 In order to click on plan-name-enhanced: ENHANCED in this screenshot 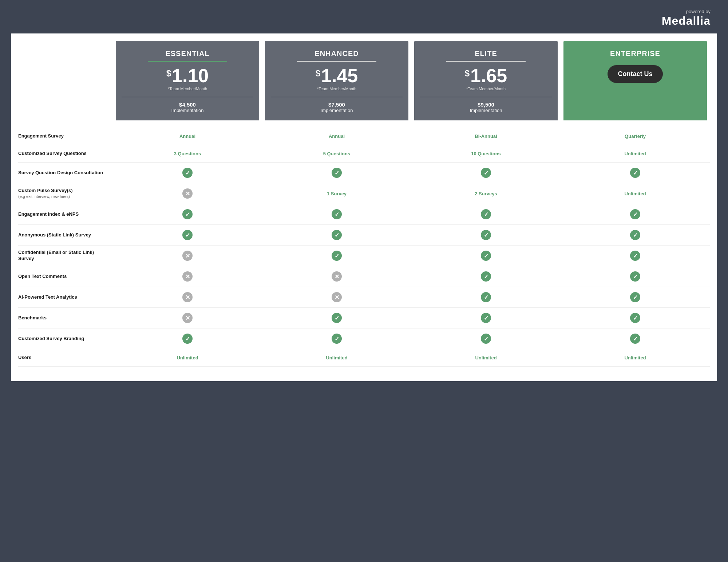, I will do `click(337, 54)`.